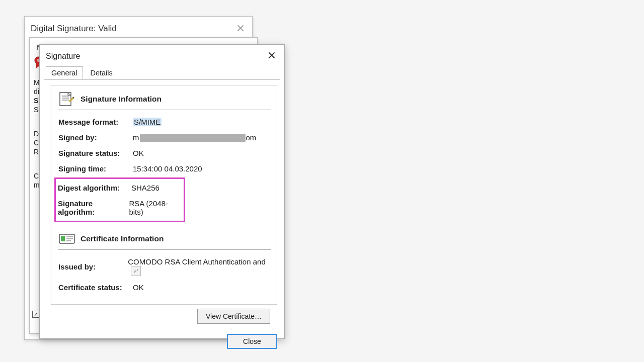 This screenshot has height=362, width=644. What do you see at coordinates (96, 288) in the screenshot?
I see `label-certificate-status: Certificate status:` at bounding box center [96, 288].